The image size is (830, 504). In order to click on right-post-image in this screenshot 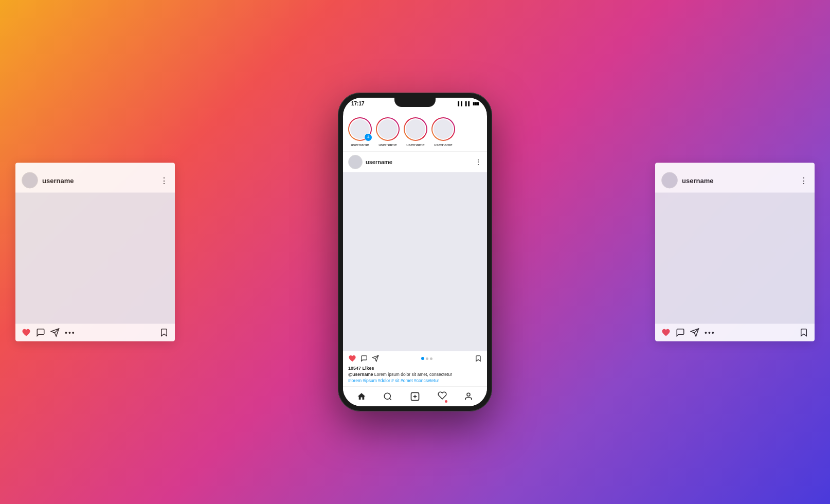, I will do `click(735, 258)`.